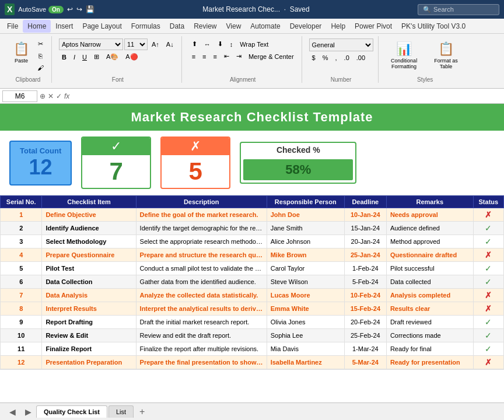 This screenshot has width=504, height=420. I want to click on cell-deadline: 20-Jan-24, so click(365, 242).